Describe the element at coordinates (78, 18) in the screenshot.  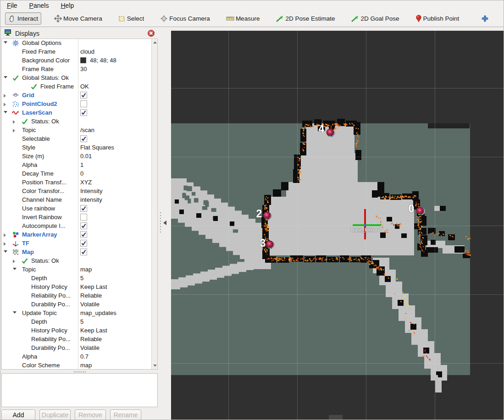
I see `tool-move-camera: Move Camera` at that location.